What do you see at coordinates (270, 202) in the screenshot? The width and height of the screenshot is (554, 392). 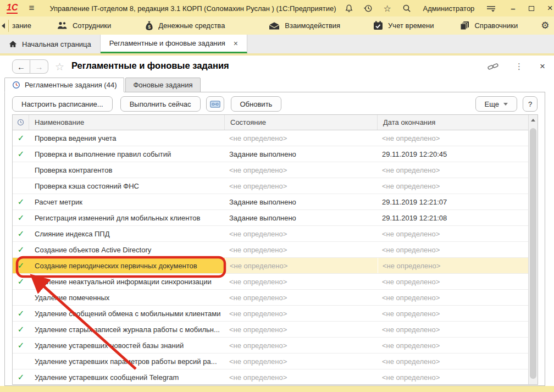 I see `table-row: ✓Расчет метрикЗадание выполнено29.11.201…` at bounding box center [270, 202].